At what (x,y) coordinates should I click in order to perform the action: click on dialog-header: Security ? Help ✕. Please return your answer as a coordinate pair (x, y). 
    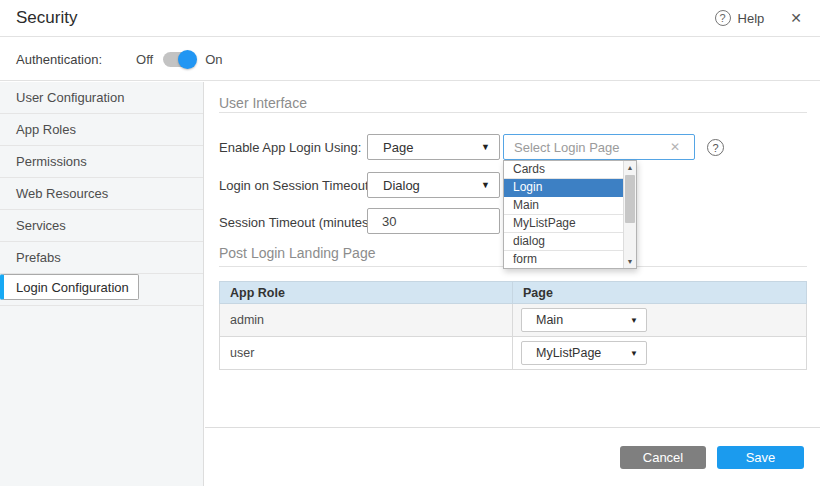
    Looking at the image, I should click on (410, 18).